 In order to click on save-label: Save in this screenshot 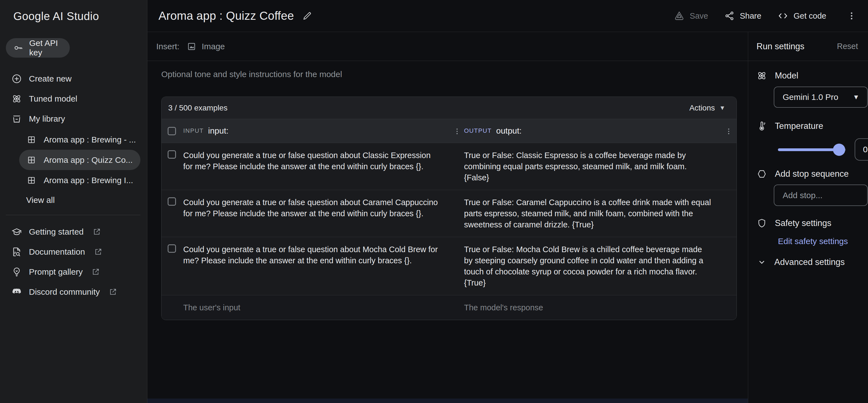, I will do `click(699, 16)`.